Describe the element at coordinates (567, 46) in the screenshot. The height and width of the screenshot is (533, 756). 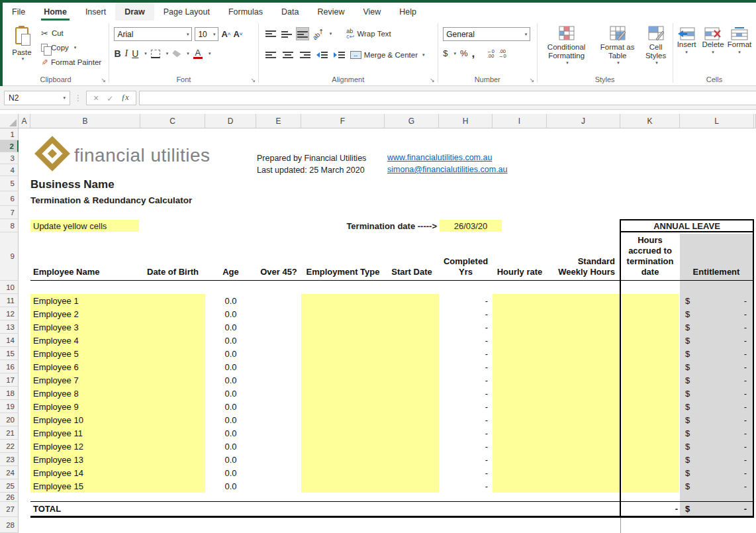
I see `conditional-formatting-button: Conditional Formatting` at that location.